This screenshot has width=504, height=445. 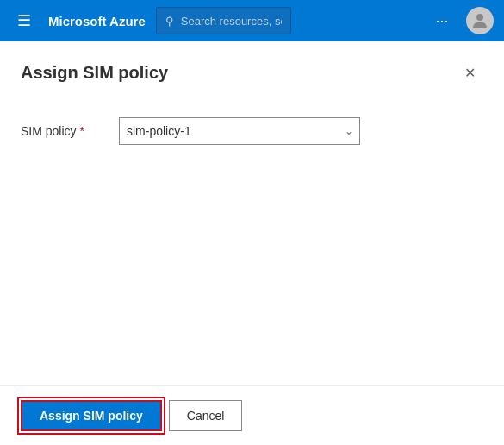 What do you see at coordinates (231, 21) in the screenshot?
I see `search-input` at bounding box center [231, 21].